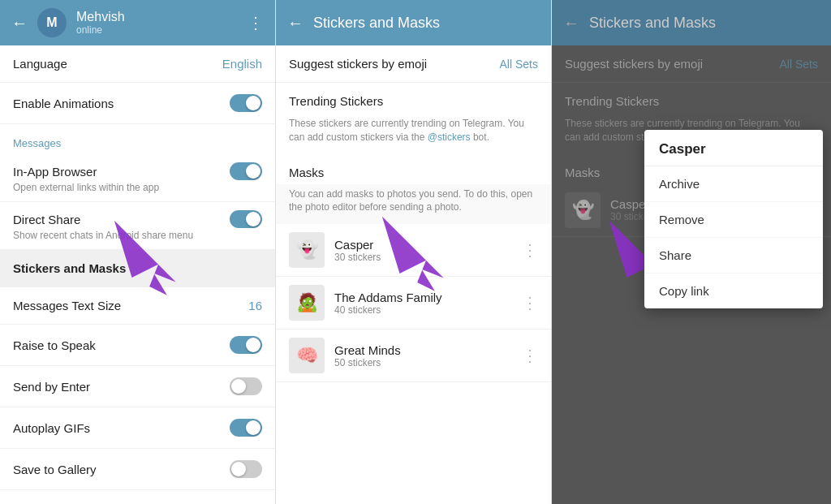  What do you see at coordinates (246, 171) in the screenshot?
I see `in-app-browser-toggle` at bounding box center [246, 171].